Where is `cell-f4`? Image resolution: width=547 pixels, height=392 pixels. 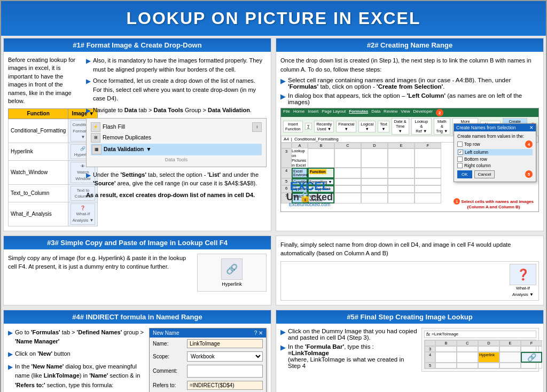 cell-f4 is located at coordinates (428, 173).